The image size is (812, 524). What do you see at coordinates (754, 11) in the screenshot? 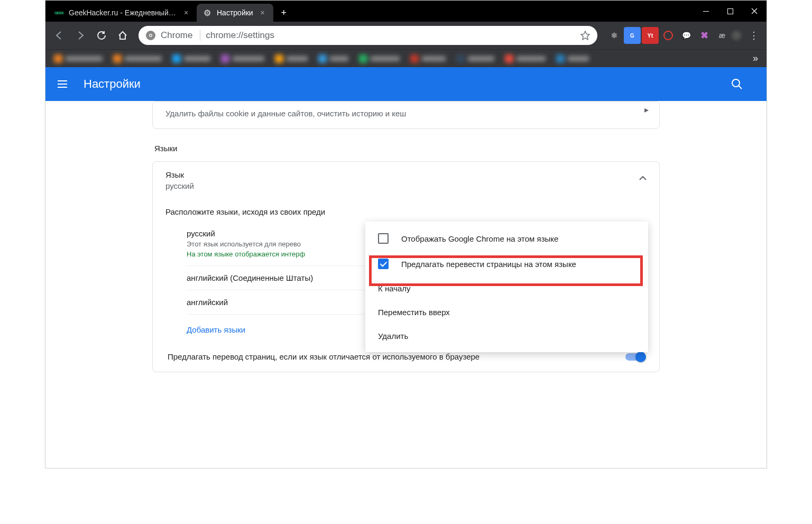
I see `close-window-button` at bounding box center [754, 11].